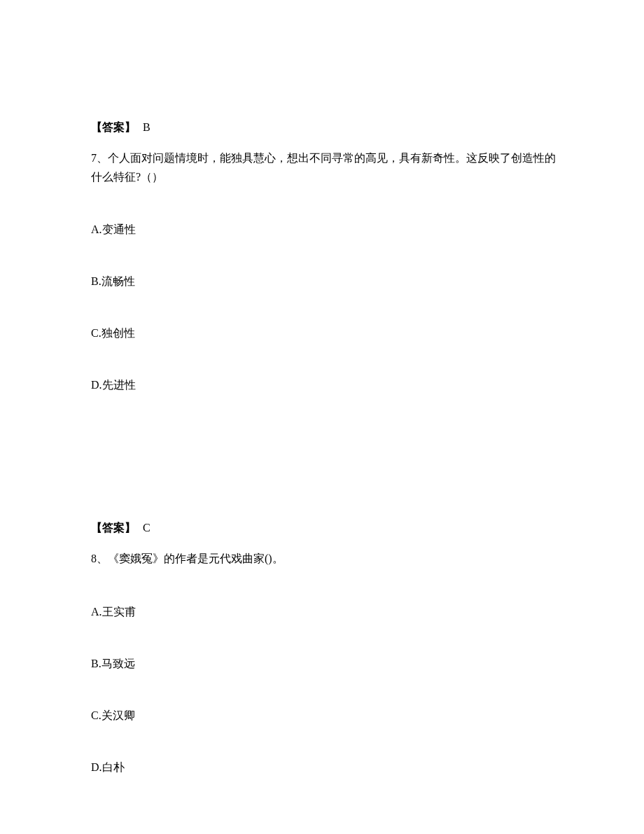 This screenshot has width=644, height=834. What do you see at coordinates (328, 528) in the screenshot?
I see `answer-block-7: 【答案】 C` at bounding box center [328, 528].